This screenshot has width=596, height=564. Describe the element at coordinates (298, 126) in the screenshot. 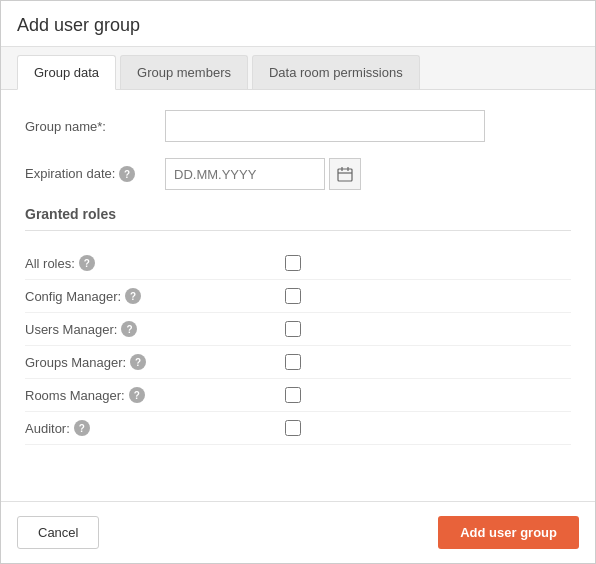

I see `group-name-row: Group name*:` at that location.